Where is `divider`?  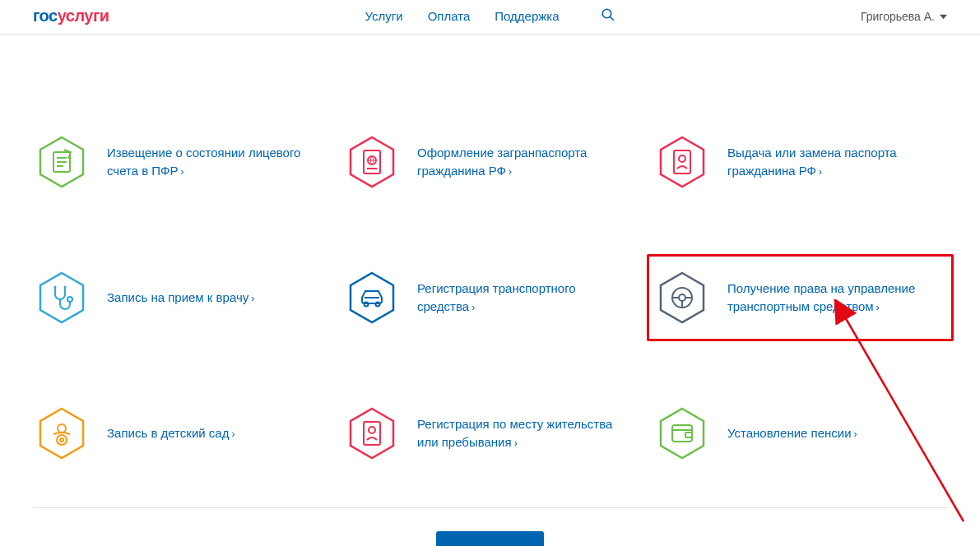 divider is located at coordinates (490, 508).